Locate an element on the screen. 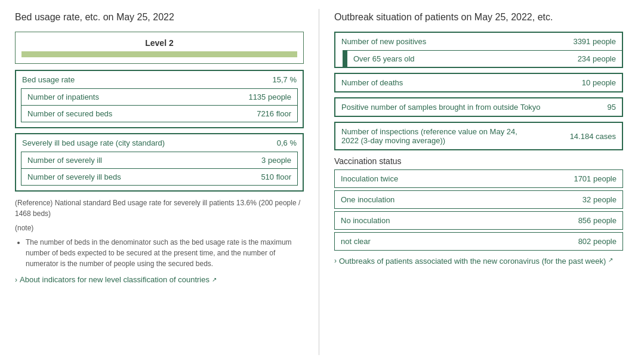 This screenshot has width=638, height=364. chevron-right-icon-2: › is located at coordinates (335, 261).